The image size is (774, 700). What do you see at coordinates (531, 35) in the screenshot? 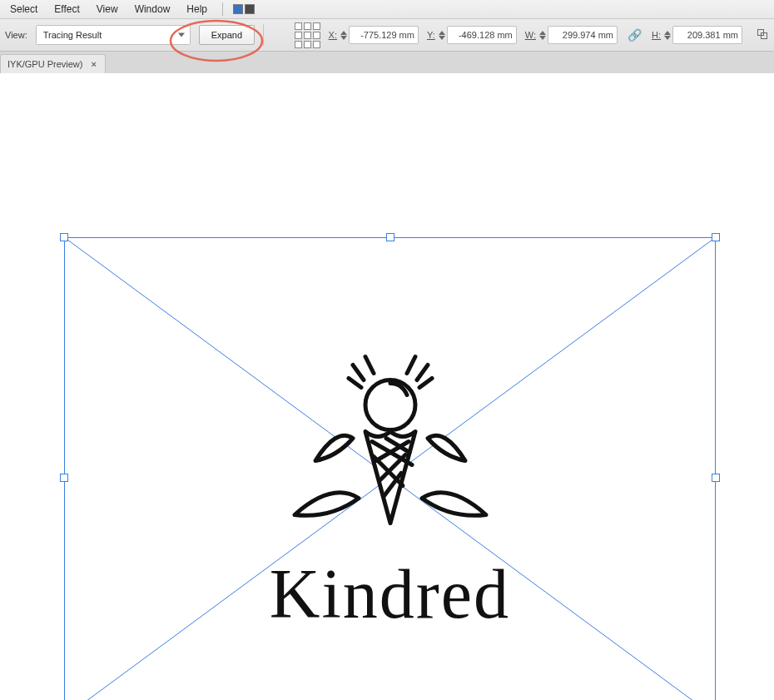
I see `w-label: W:` at bounding box center [531, 35].